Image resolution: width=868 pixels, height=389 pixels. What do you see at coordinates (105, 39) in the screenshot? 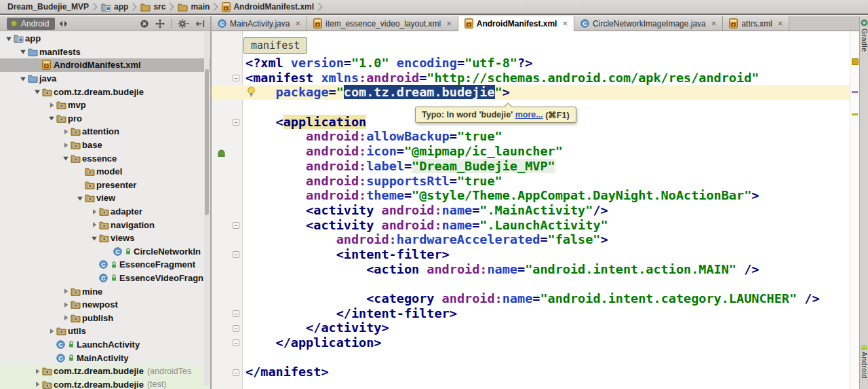
I see `tree-item-app: app` at bounding box center [105, 39].